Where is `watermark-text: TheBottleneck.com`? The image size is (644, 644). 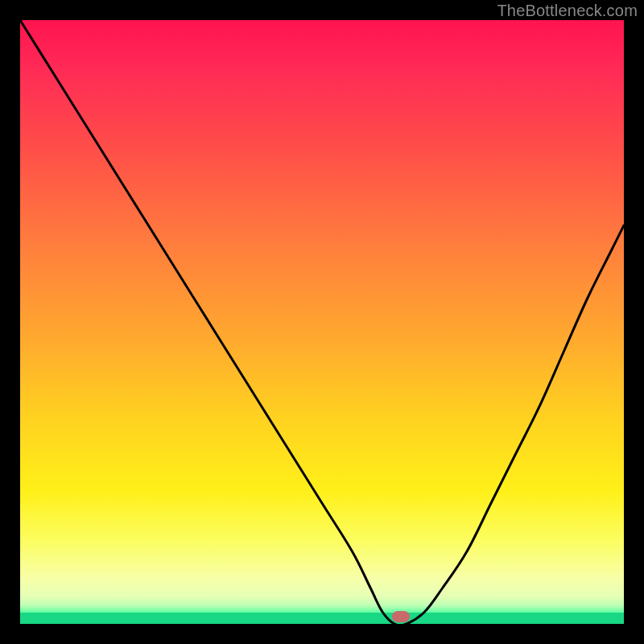 watermark-text: TheBottleneck.com is located at coordinates (567, 11).